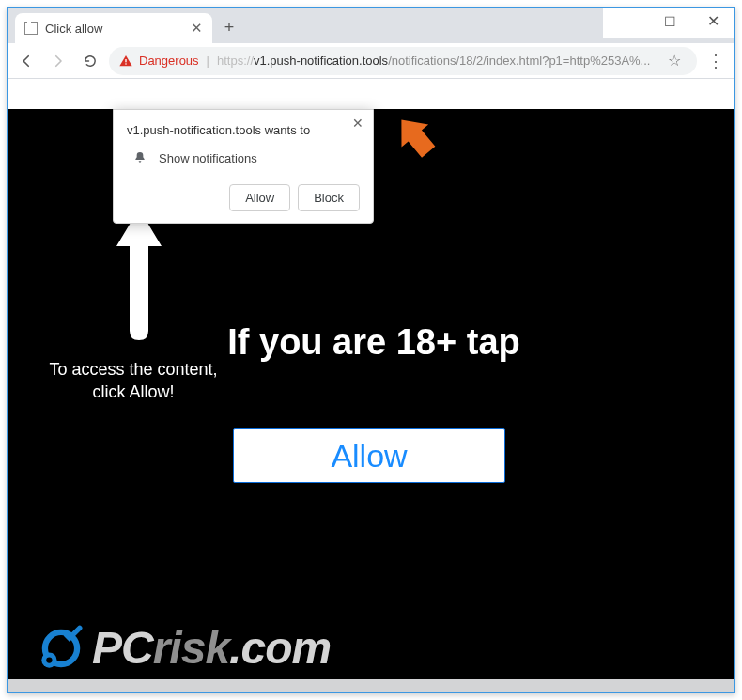 The width and height of the screenshot is (742, 700). What do you see at coordinates (440, 60) in the screenshot?
I see `url-text: https://v1.push-notification.tools/notif…` at bounding box center [440, 60].